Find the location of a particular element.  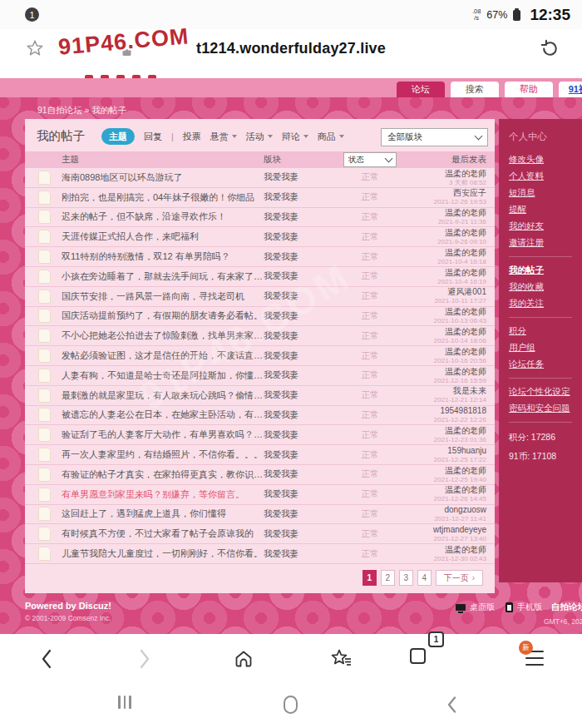

sidebar-link: 我的关注 is located at coordinates (540, 304).